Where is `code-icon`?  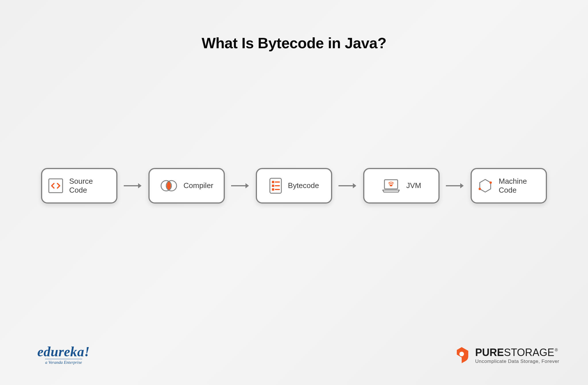
code-icon is located at coordinates (56, 186).